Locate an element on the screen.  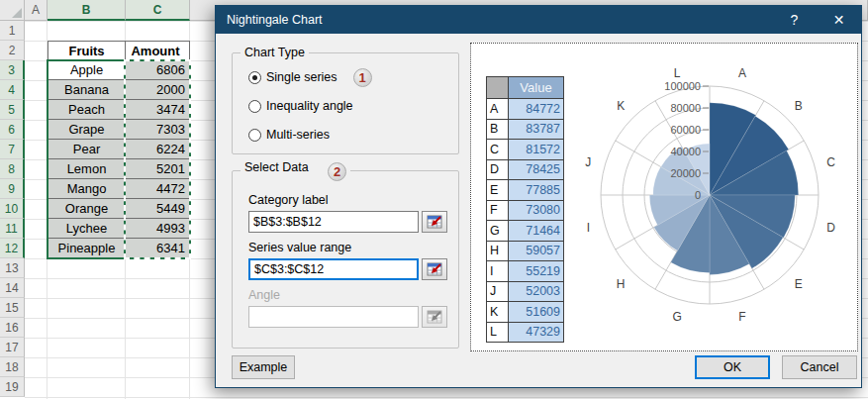
fruit-table-row: Lemon5201 is located at coordinates (119, 169).